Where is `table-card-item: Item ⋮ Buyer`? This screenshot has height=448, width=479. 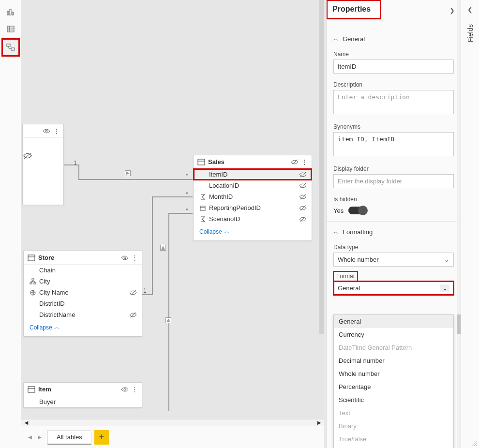
table-card-item: Item ⋮ Buyer is located at coordinates (83, 395).